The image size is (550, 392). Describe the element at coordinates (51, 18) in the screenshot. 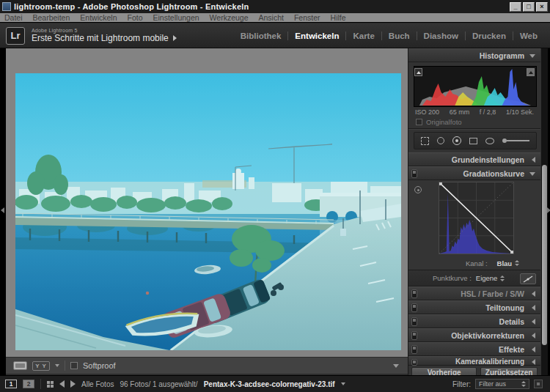

I see `menu-bearbeiten: Bearbeiten` at that location.